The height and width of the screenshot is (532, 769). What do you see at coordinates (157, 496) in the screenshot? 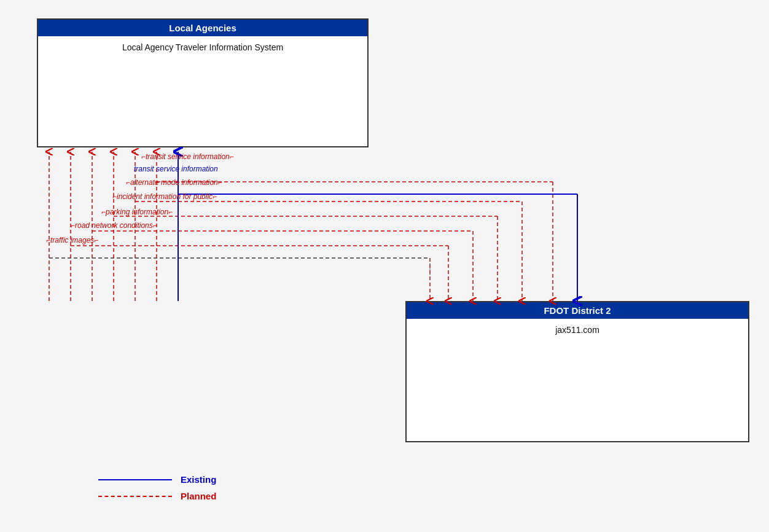
I see `legend-planned: Planned` at bounding box center [157, 496].